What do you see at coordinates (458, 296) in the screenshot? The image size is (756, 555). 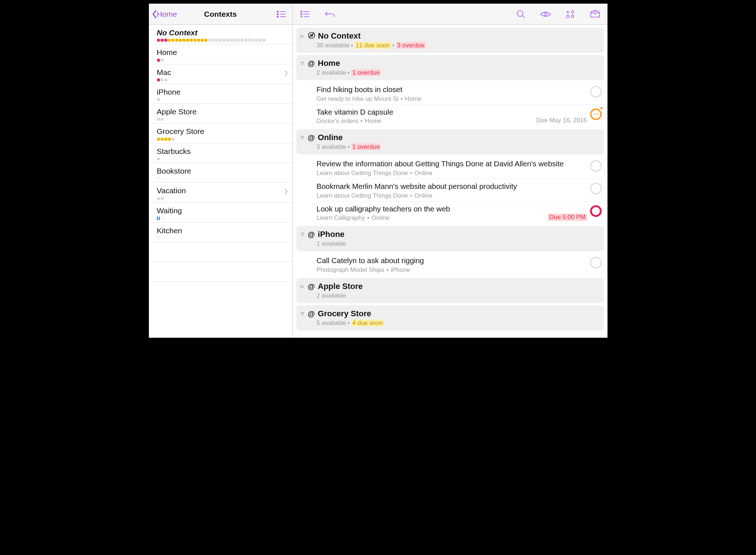 I see `group-summary: 2 available` at bounding box center [458, 296].